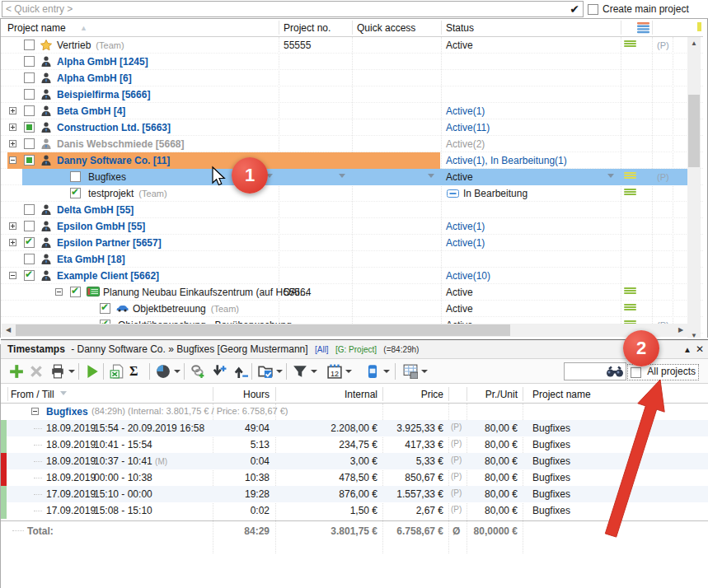  What do you see at coordinates (352, 78) in the screenshot?
I see `table-row: Alpha GmbH [6]` at bounding box center [352, 78].